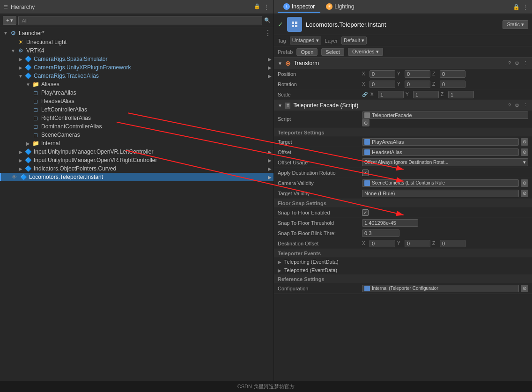 This screenshot has height=392, width=532. What do you see at coordinates (140, 21) in the screenshot?
I see `search-input` at bounding box center [140, 21].